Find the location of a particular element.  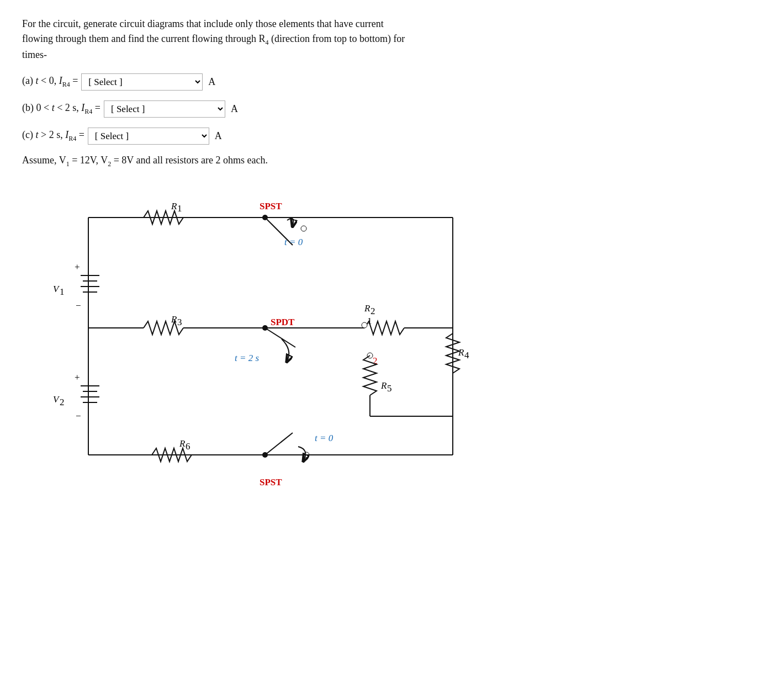

part-b-row: (b) 0 < t < 2 s, IR4 = [ Select ] 0 1 2 … is located at coordinates (389, 109).